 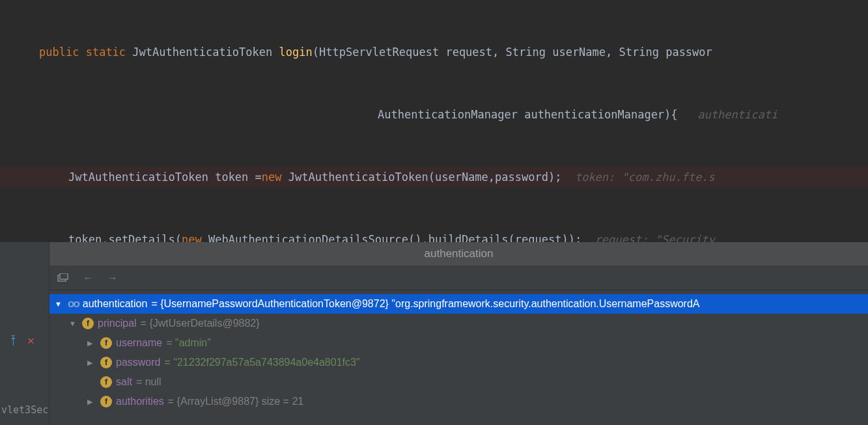 I want to click on tree-row: ▶ f password = "21232f297a57a5a743894a0e…, so click(x=458, y=363).